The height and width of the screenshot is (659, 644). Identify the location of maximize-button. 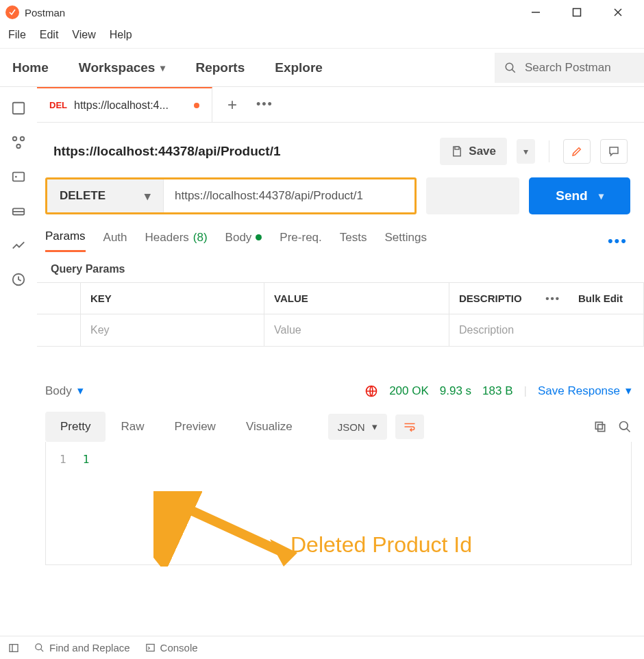
(577, 12).